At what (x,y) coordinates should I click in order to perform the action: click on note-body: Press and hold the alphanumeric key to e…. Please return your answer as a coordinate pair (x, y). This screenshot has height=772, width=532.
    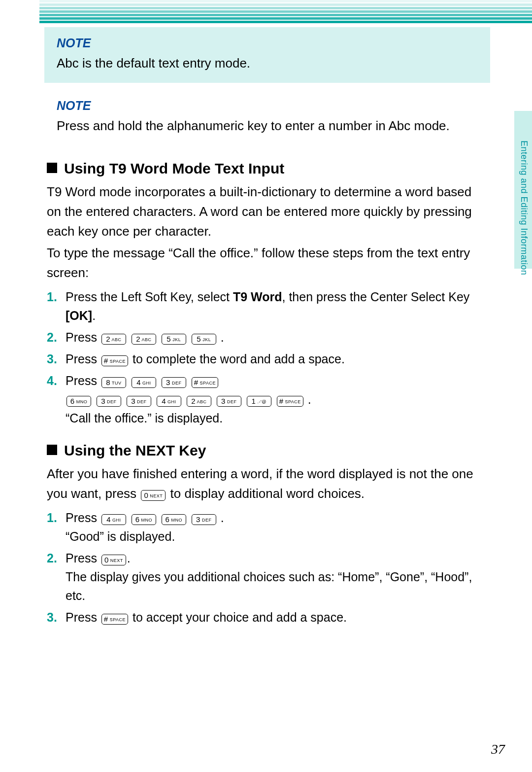
    Looking at the image, I should click on (267, 126).